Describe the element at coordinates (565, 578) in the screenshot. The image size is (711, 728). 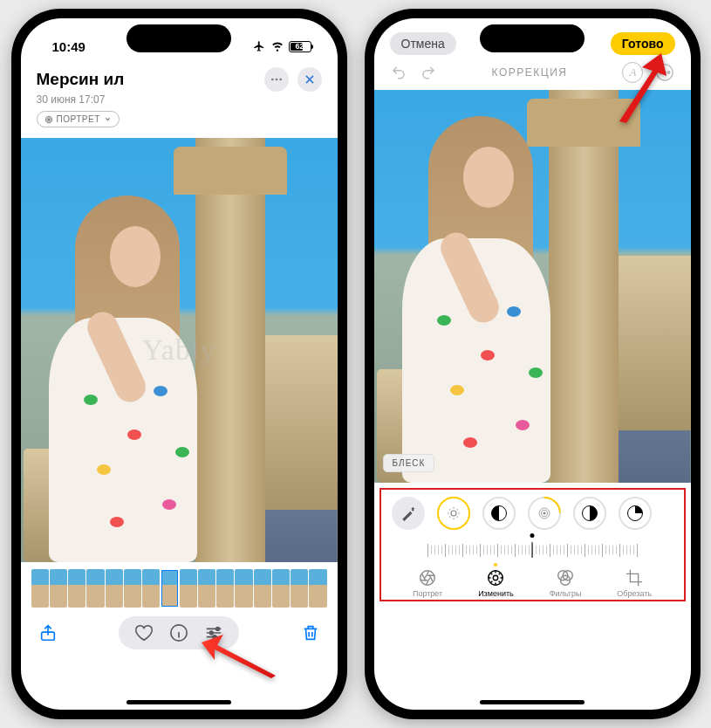
I see `filters-icon` at that location.